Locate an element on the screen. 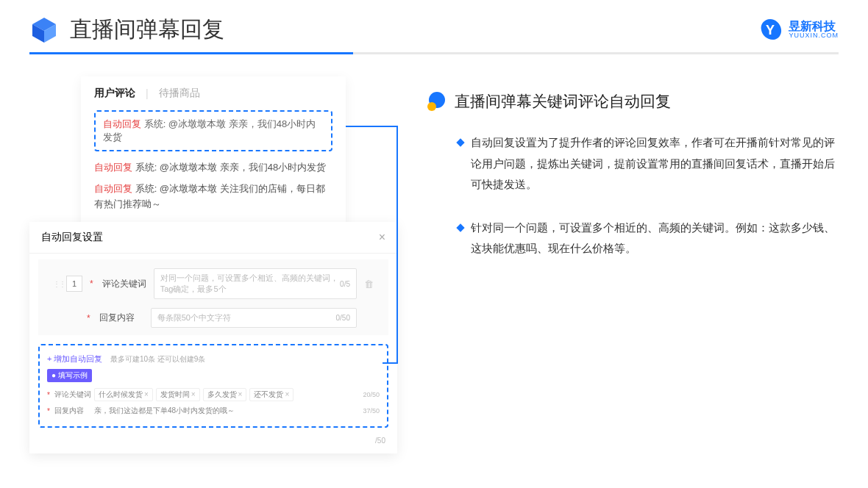 The image size is (868, 488). highlighted-comment: 自动回复 系统: @冰墩墩本墩 亲亲，我们48小时内发货 is located at coordinates (213, 131).